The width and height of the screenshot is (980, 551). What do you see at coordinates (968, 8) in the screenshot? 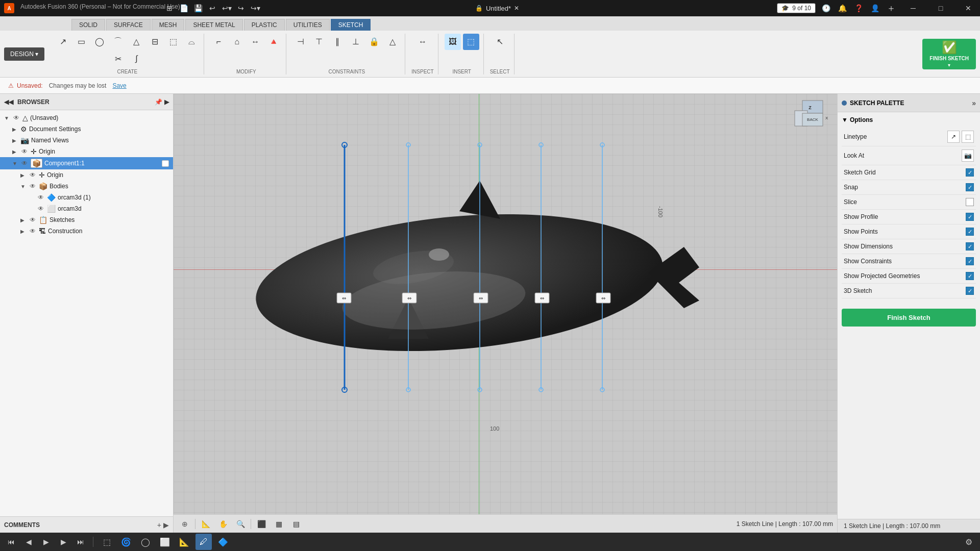
I see `close-btn: ✕` at bounding box center [968, 8].